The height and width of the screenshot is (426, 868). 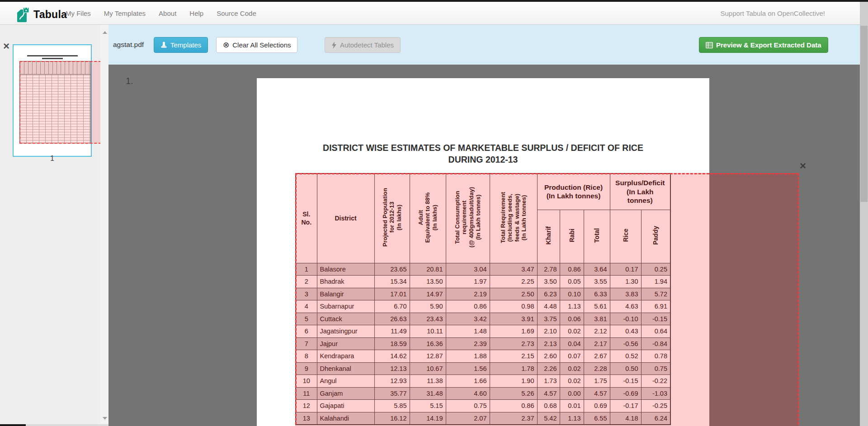 I want to click on autodetect-tables-button: Autodetect Tables, so click(x=363, y=45).